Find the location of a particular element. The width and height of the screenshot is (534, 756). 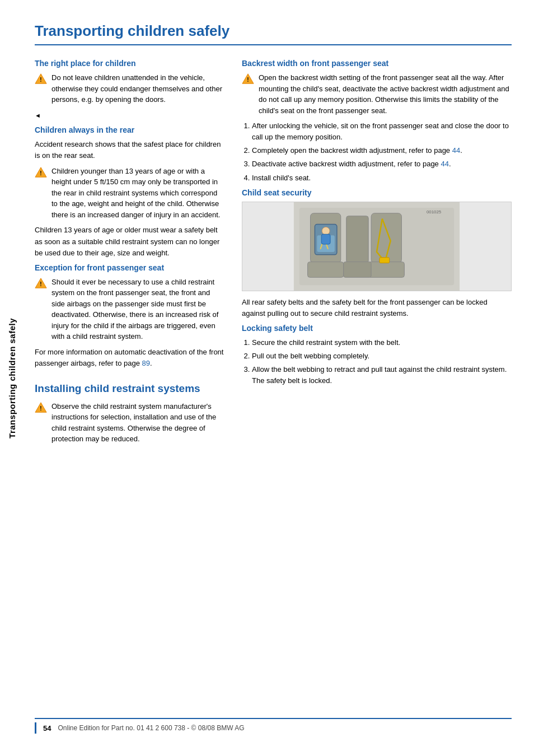

locking-step-3: Allow the belt webbing to retract and pu… is located at coordinates (382, 375).